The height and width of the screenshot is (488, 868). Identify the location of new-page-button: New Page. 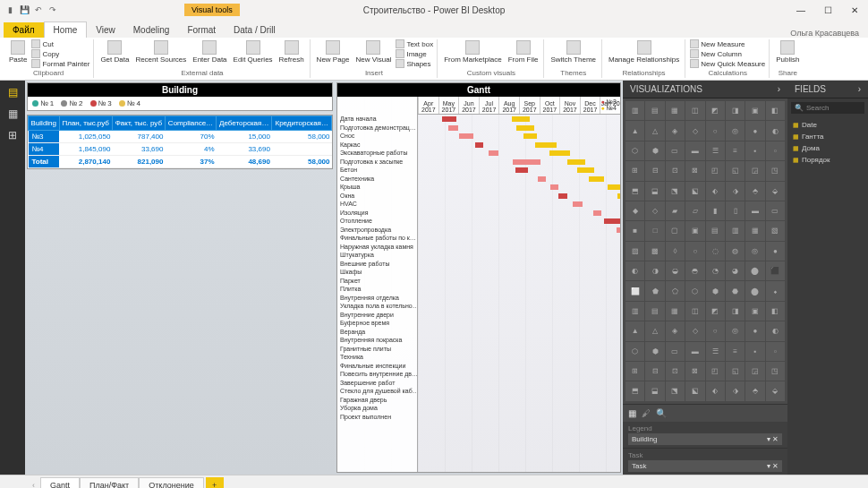
(333, 52).